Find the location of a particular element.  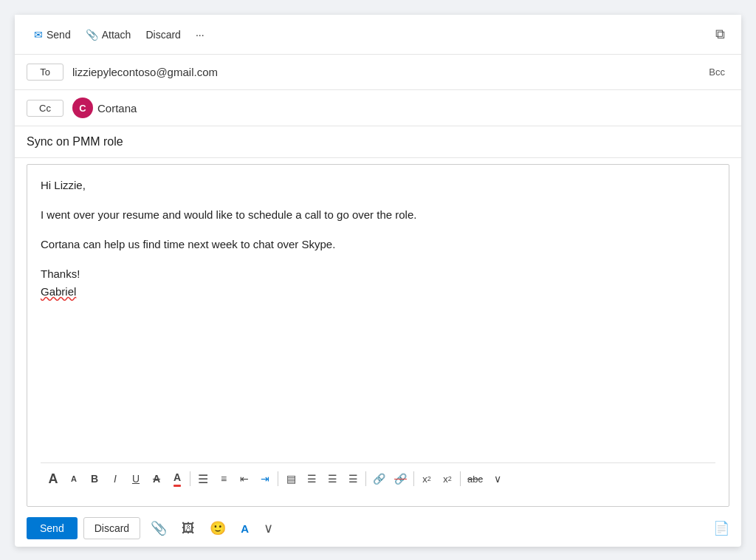

attach-icon: 📎 is located at coordinates (92, 35).